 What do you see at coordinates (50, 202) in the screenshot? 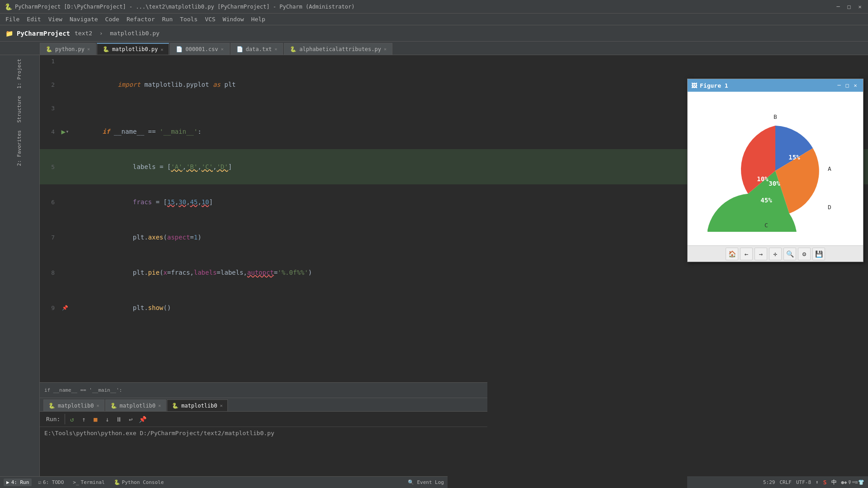
I see `line-num-6: 6` at bounding box center [50, 202].